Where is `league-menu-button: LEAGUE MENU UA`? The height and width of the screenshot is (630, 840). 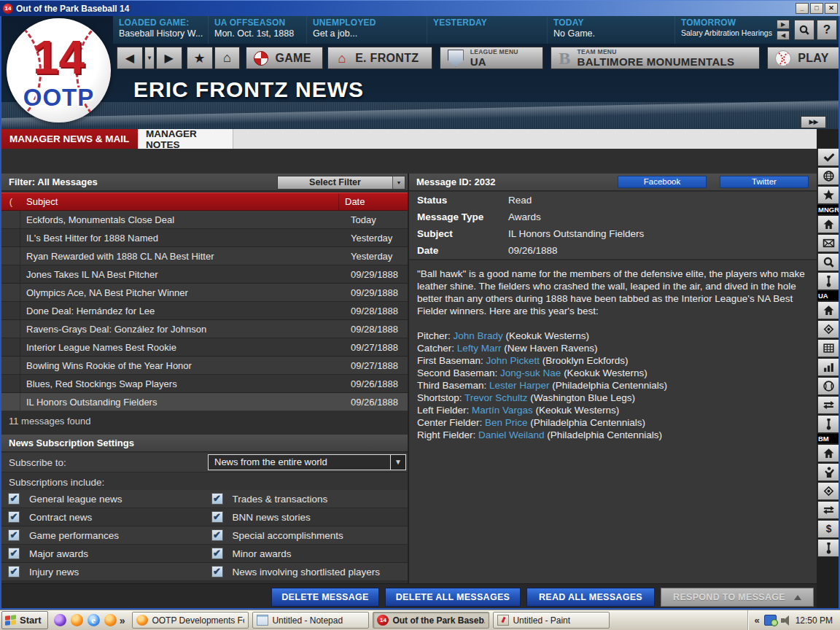 league-menu-button: LEAGUE MENU UA is located at coordinates (491, 58).